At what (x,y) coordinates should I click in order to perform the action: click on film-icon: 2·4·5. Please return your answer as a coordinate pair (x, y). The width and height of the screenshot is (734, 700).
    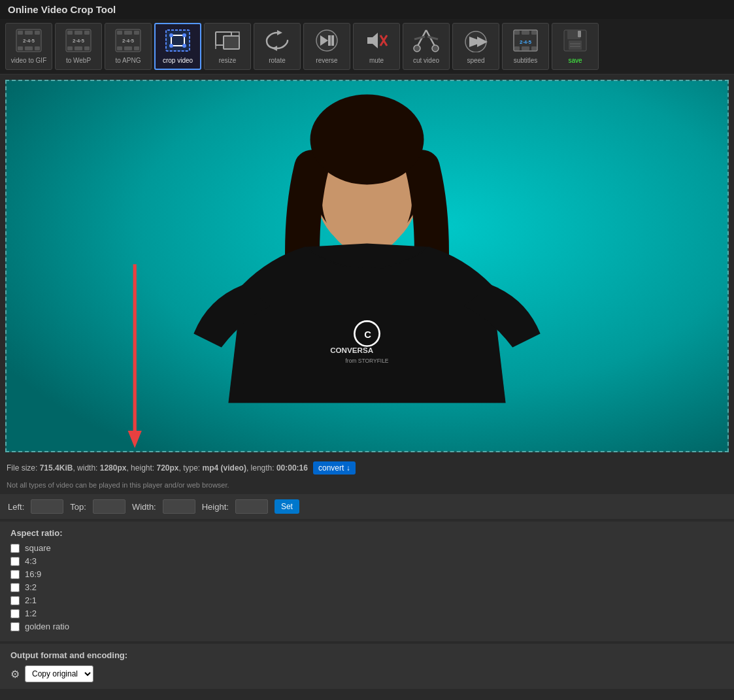
    Looking at the image, I should click on (29, 42).